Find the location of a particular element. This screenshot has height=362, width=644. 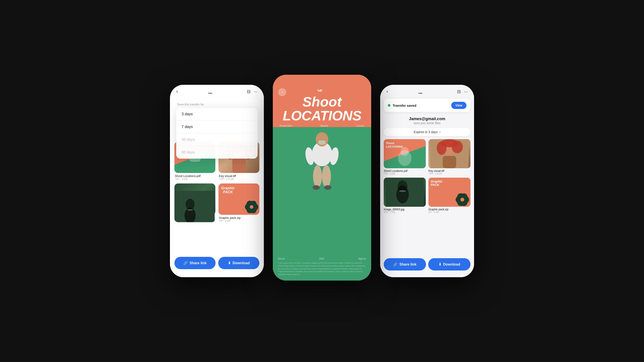

dropdown-label: Save this transfer for is located at coordinates (217, 104).